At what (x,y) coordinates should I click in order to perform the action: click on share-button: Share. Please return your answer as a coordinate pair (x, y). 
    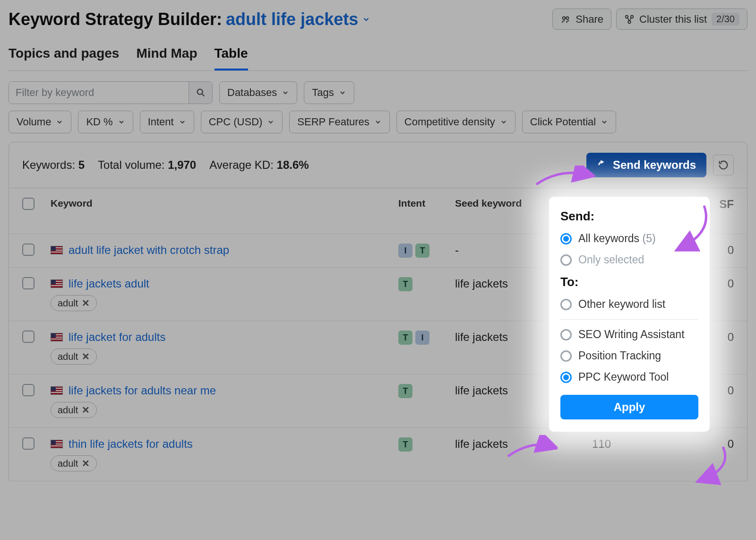
    Looking at the image, I should click on (582, 19).